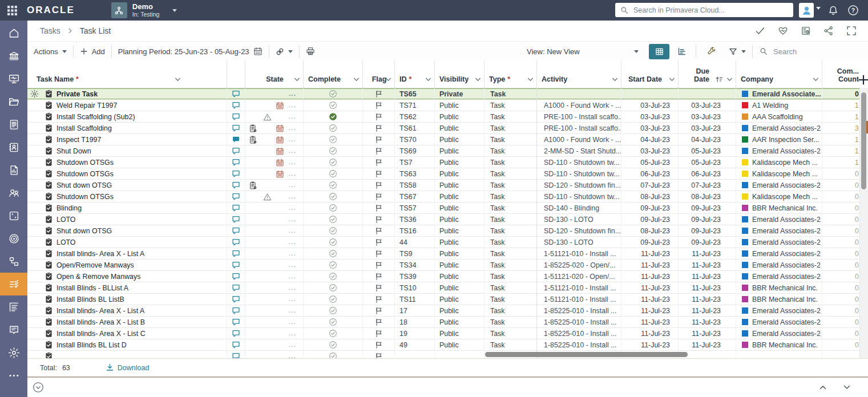 This screenshot has width=868, height=397. Describe the element at coordinates (579, 185) in the screenshot. I see `activity-cell: SD-120 - Shutdown fin...` at that location.